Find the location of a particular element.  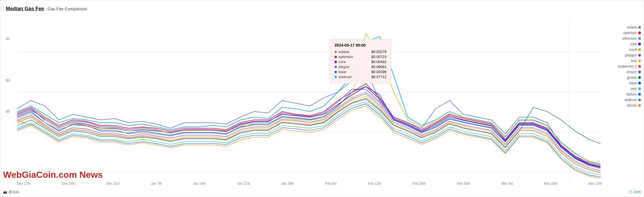

tooltip-value-zksync: $0.06661 is located at coordinates (379, 67).